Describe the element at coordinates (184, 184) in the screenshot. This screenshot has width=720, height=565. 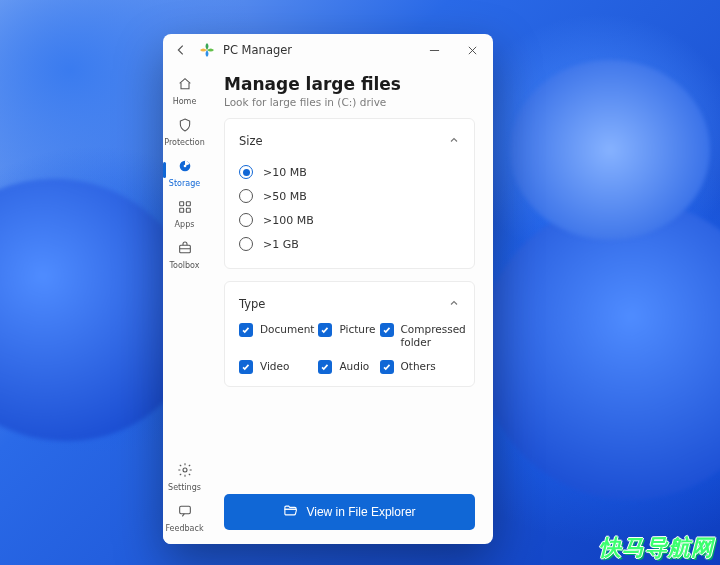
I see `sidebar-item-label: Storage` at that location.